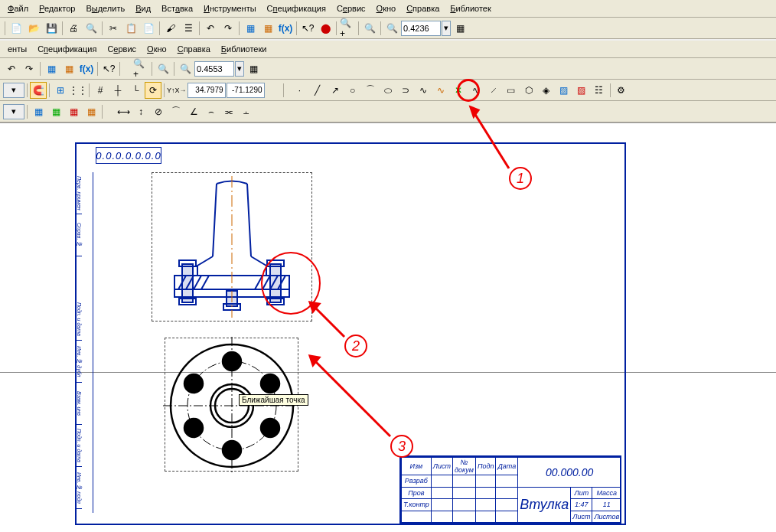  What do you see at coordinates (351, 8) in the screenshot?
I see `menu-service: Сервис` at bounding box center [351, 8].